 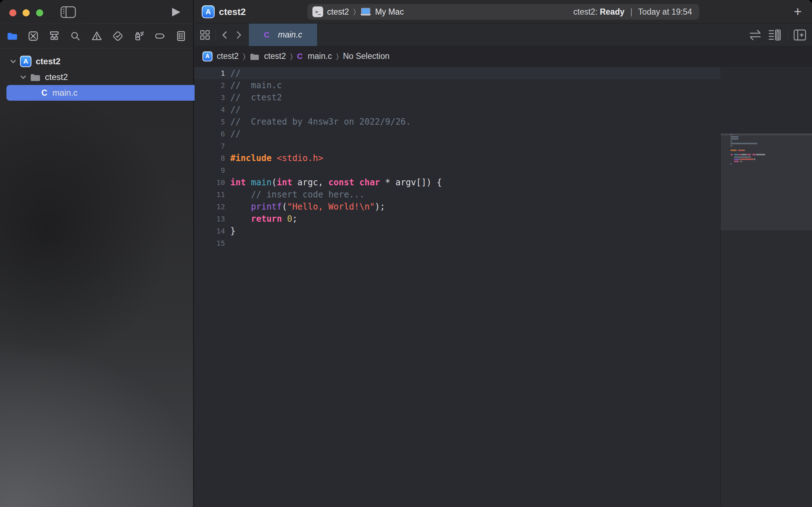 What do you see at coordinates (457, 122) in the screenshot?
I see `code-line: 5// Created by 4nsw3r on 2022/9/26.` at bounding box center [457, 122].